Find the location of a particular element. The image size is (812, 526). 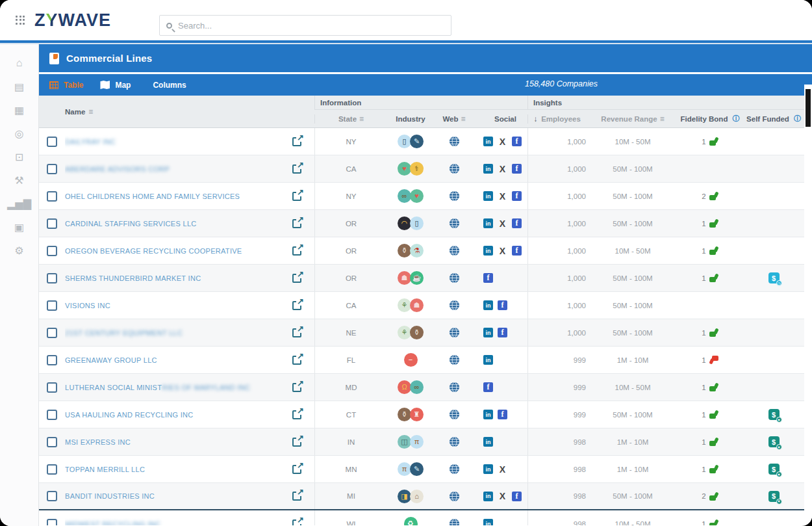

sort-descending-icon: ↓ is located at coordinates (535, 119).